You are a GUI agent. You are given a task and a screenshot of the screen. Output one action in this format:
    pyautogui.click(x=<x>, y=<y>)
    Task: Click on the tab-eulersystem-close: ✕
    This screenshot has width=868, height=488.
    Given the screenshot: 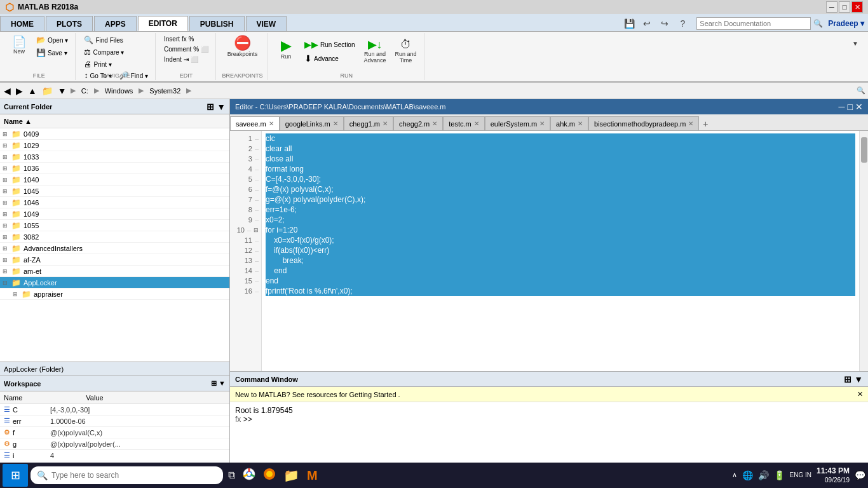 What is the action you would take?
    pyautogui.click(x=542, y=123)
    